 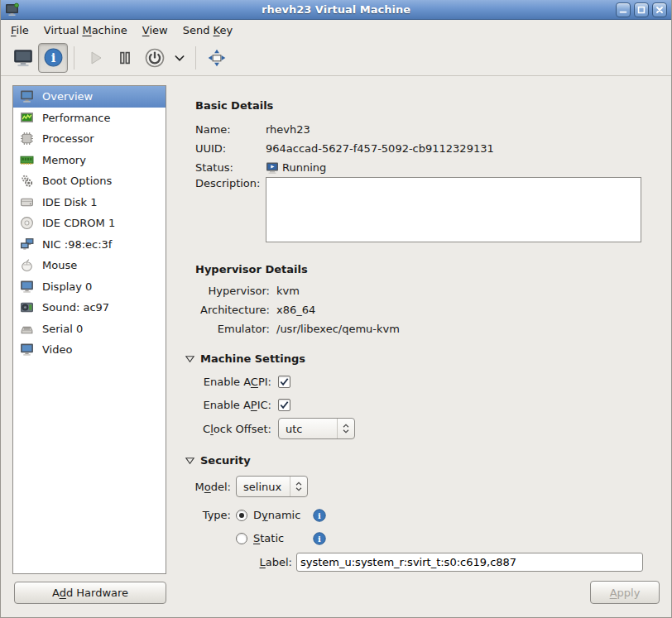 I want to click on uuid-label: UUID:, so click(x=230, y=149).